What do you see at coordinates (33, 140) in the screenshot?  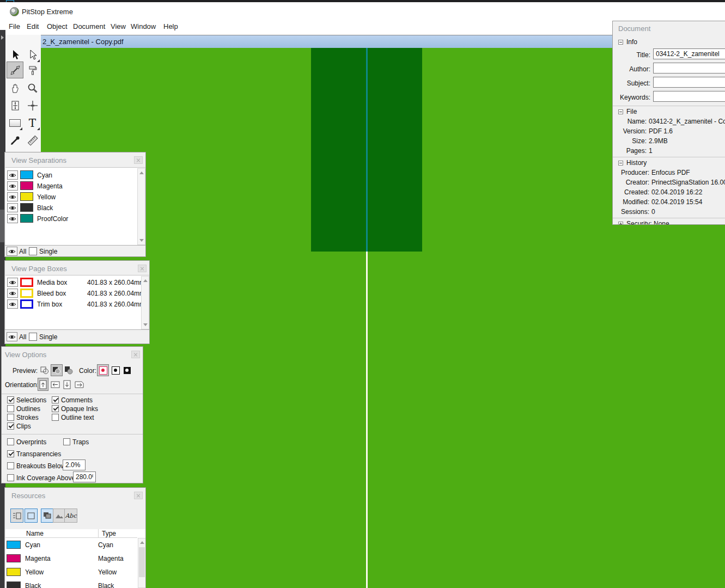 I see `measure-tool` at bounding box center [33, 140].